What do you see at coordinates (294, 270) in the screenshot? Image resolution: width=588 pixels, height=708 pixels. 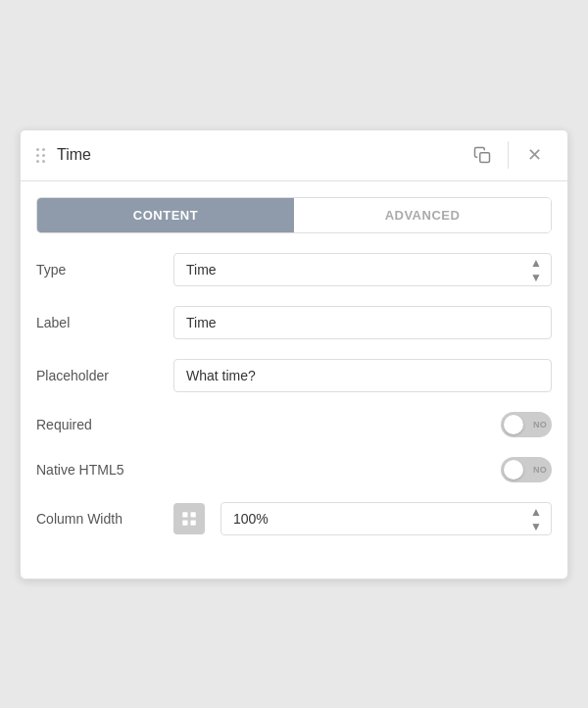 I see `type-row: Type Time Date DateTime Text ▲ ▼` at bounding box center [294, 270].